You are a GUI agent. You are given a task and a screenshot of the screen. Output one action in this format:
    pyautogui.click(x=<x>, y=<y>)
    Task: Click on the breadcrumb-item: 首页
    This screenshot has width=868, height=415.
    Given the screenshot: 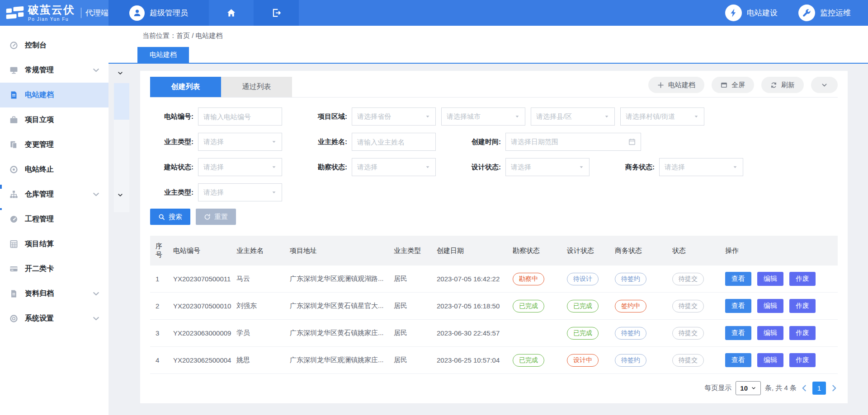 What is the action you would take?
    pyautogui.click(x=183, y=35)
    